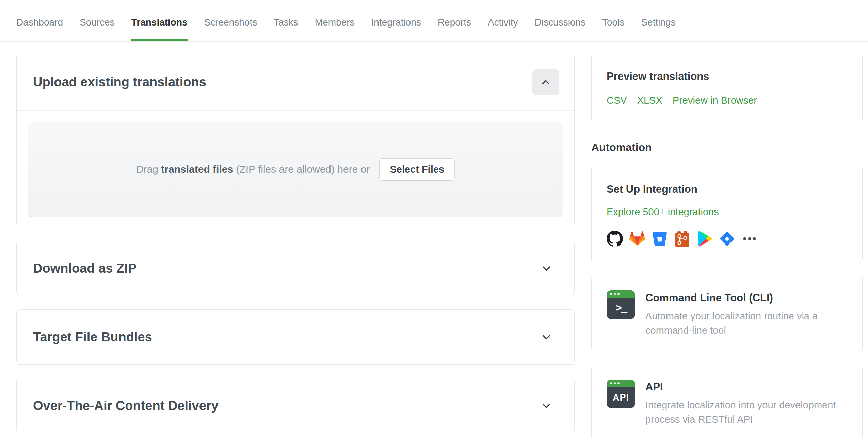 The height and width of the screenshot is (438, 868). What do you see at coordinates (546, 82) in the screenshot?
I see `collapse-button` at bounding box center [546, 82].